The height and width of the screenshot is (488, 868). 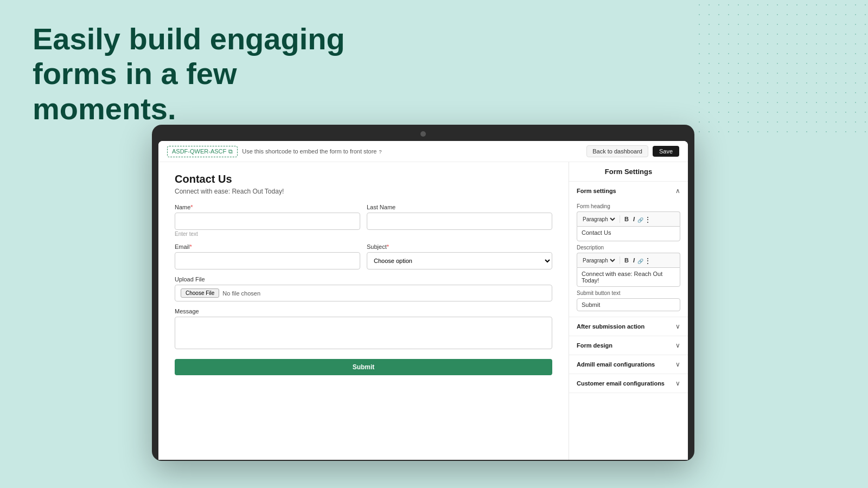 I want to click on form-settings-title: Form settings, so click(x=597, y=191).